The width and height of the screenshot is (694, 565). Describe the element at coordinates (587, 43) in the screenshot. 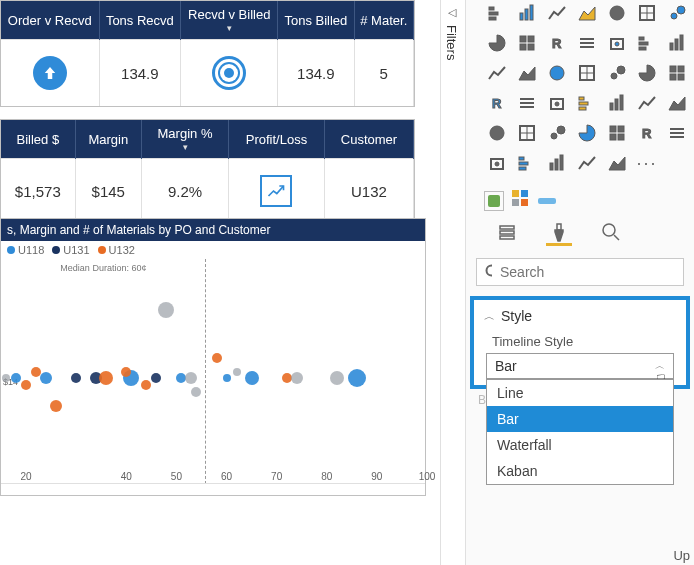

I see `line-column-icon` at that location.